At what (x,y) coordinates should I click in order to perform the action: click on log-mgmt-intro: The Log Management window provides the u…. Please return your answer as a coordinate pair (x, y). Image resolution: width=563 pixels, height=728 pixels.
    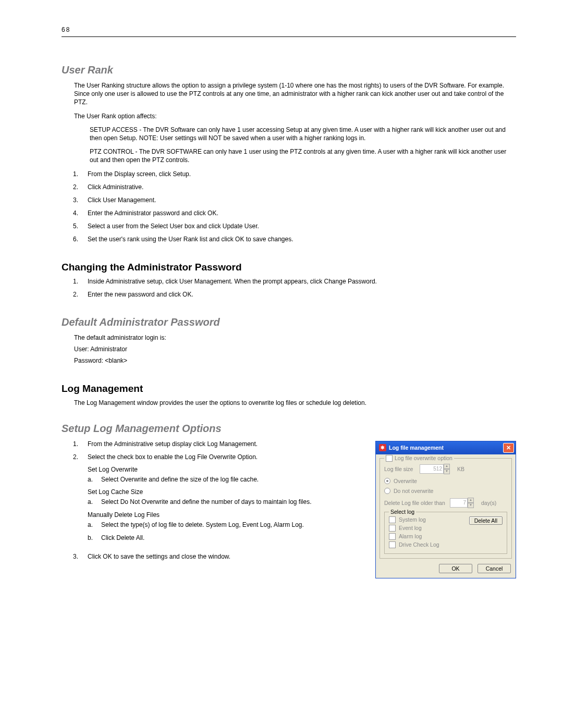
    Looking at the image, I should click on (295, 403).